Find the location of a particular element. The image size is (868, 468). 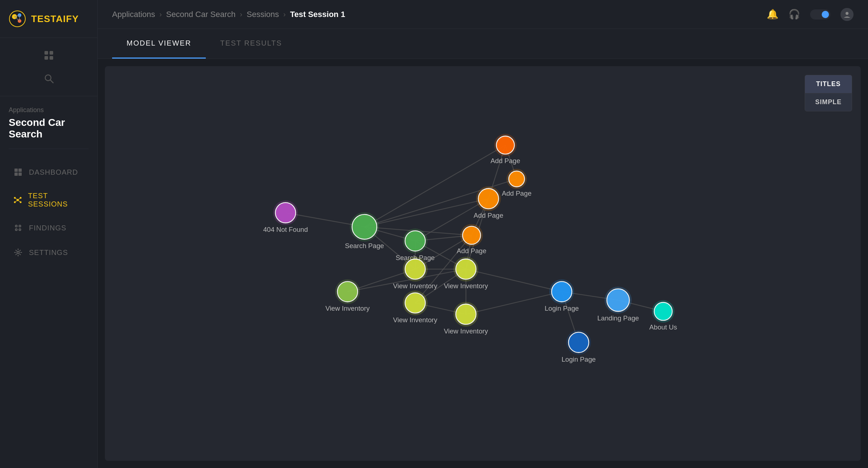

node-n10: View Inventory is located at coordinates (348, 296).